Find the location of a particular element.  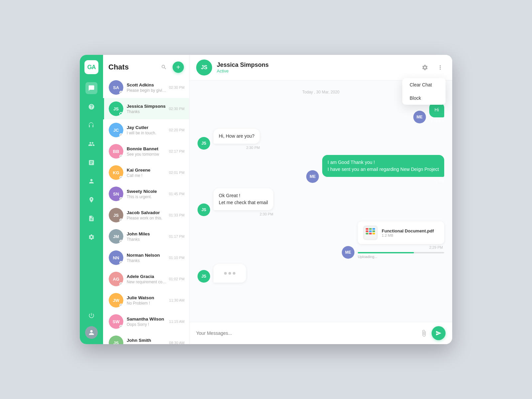

chat-info: Adele Gracia New requirement comes... is located at coordinates (147, 279).